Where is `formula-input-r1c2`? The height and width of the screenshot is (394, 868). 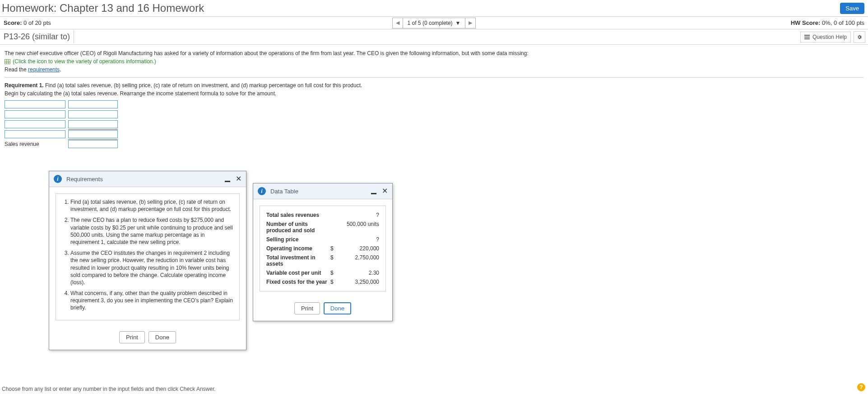
formula-input-r1c2 is located at coordinates (93, 104).